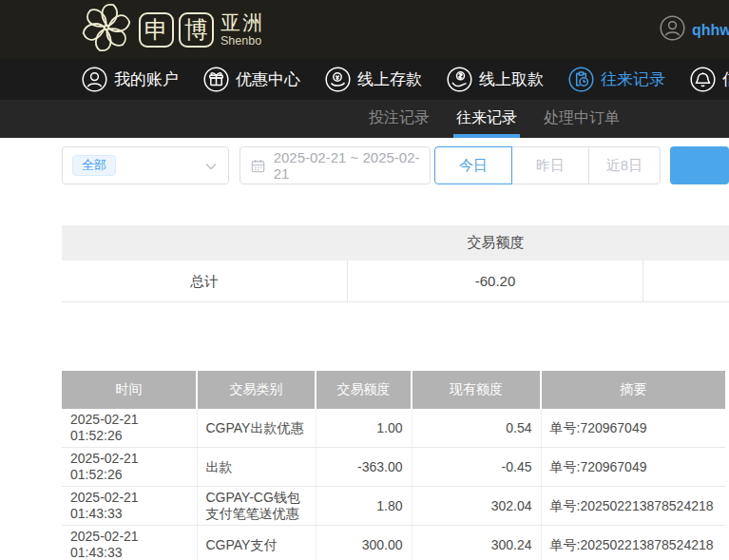 Image resolution: width=729 pixels, height=560 pixels. I want to click on tab-processing-orders: 处理中订单, so click(582, 119).